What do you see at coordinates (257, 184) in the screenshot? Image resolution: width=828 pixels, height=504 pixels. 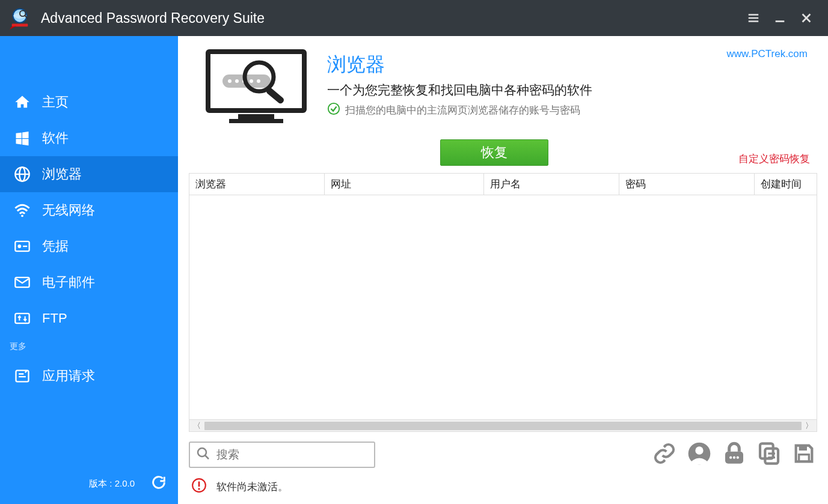 I see `col-browser: 浏览器` at bounding box center [257, 184].